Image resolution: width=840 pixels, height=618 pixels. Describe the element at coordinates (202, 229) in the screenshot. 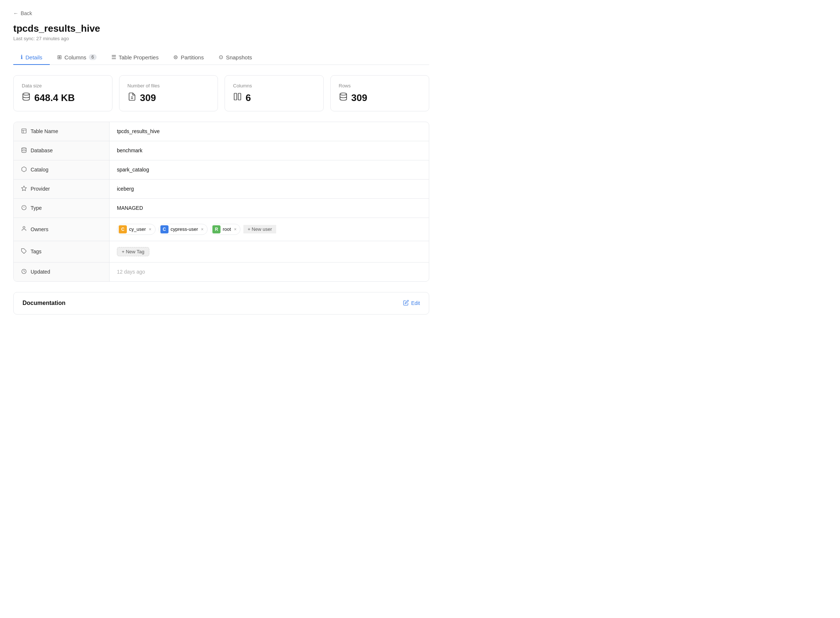

I see `remove-owner-cypress-user-button: ×` at that location.